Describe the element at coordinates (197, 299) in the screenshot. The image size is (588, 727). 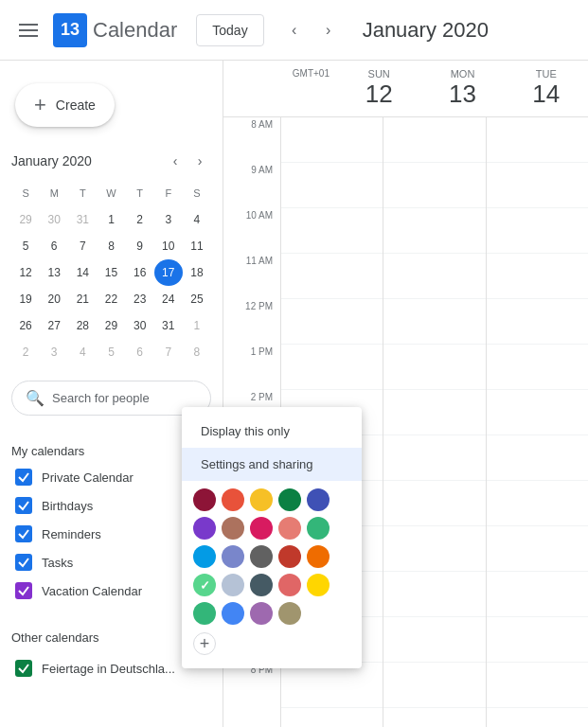
I see `mini-cal-day: 25` at that location.